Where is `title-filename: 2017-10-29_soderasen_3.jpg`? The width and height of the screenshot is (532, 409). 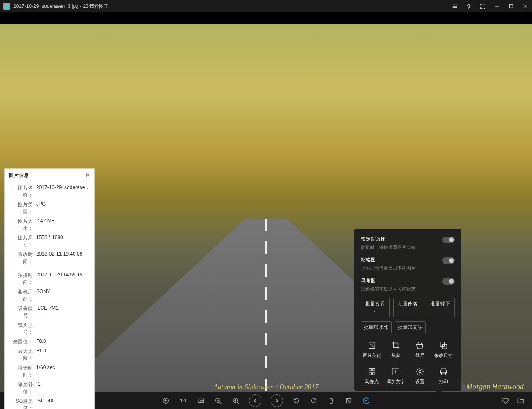 title-filename: 2017-10-29_soderasen_3.jpg is located at coordinates (46, 6).